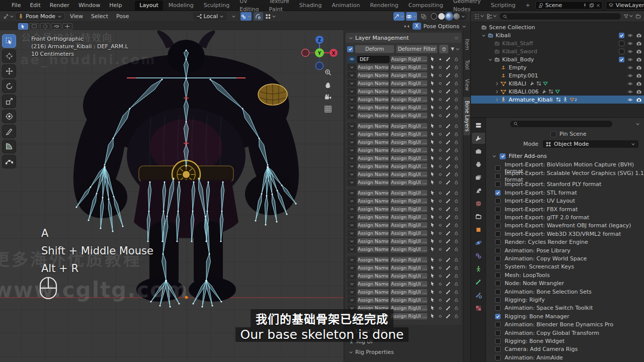 The height and width of the screenshot is (362, 644). I want to click on material-pipeline-icon, so click(551, 92).